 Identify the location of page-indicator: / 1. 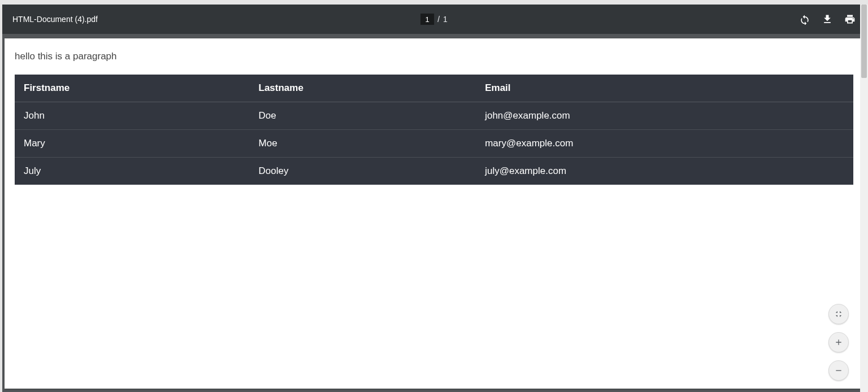
(434, 19).